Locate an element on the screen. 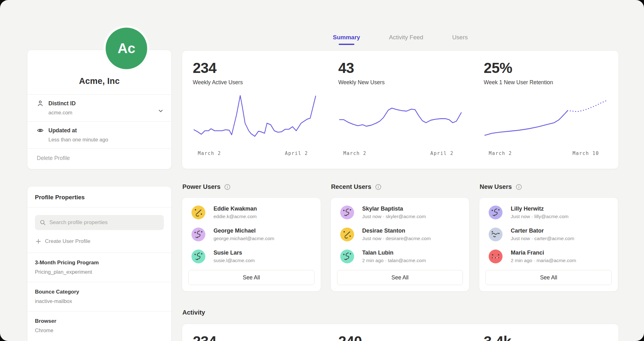 Image resolution: width=644 pixels, height=341 pixels. list-item: Talan Lubin 2 min ago · talan@acme.com is located at coordinates (400, 256).